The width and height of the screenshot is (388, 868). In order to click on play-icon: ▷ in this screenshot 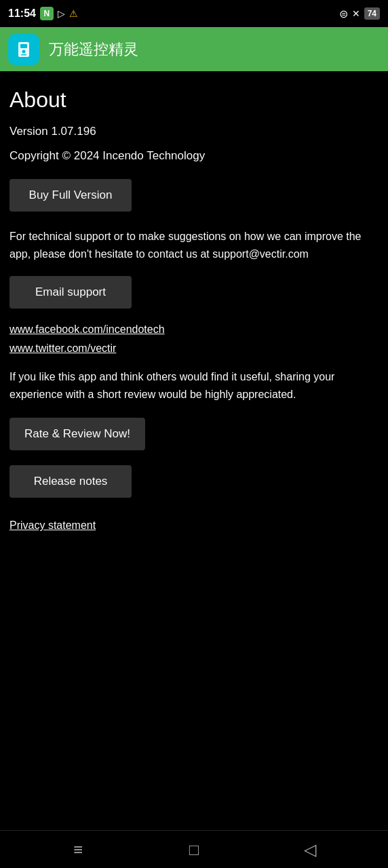, I will do `click(61, 14)`.